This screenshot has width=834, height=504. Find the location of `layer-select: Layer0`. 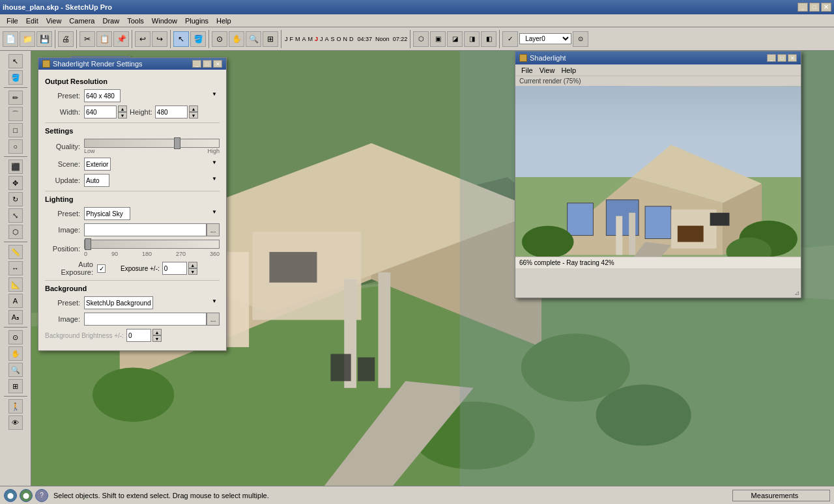

layer-select: Layer0 is located at coordinates (545, 39).